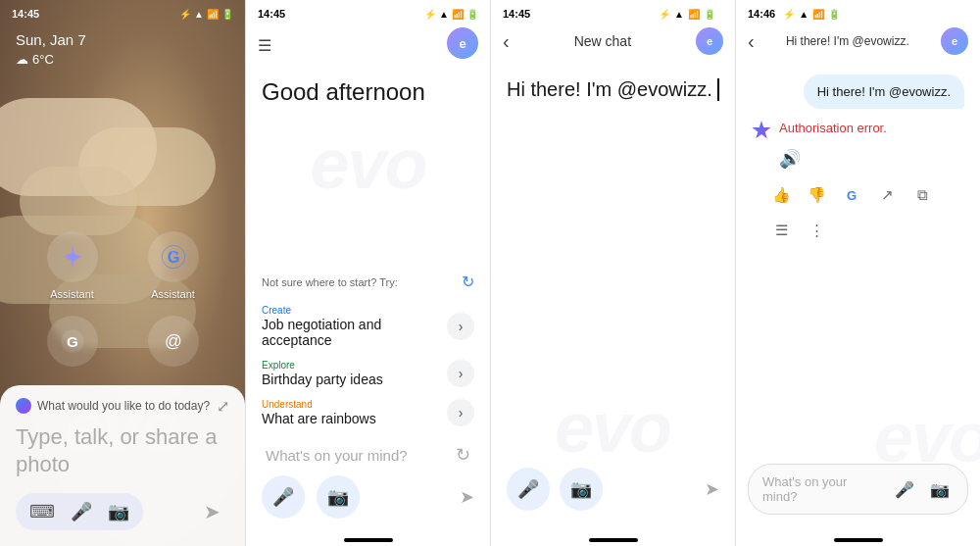 The image size is (980, 546). I want to click on response-topbar: 14:46 ⚡ ▲ 📶 🔋, so click(858, 12).